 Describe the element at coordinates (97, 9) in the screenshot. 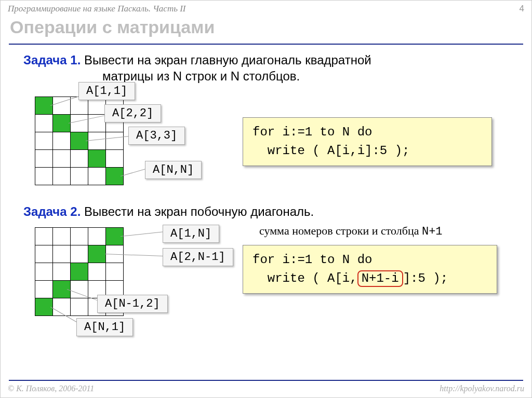

I see `header-subtitle: Программирование на языке Паскаль. Часть…` at that location.